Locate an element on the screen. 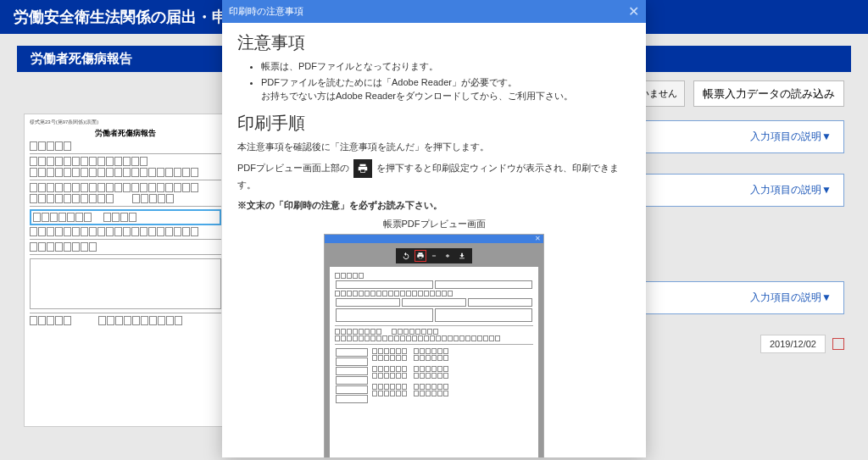 The image size is (868, 460). notice-item: PDFファイルを読むためには「Adobe Reader」が必要です。 お持ちでな… is located at coordinates (446, 90).